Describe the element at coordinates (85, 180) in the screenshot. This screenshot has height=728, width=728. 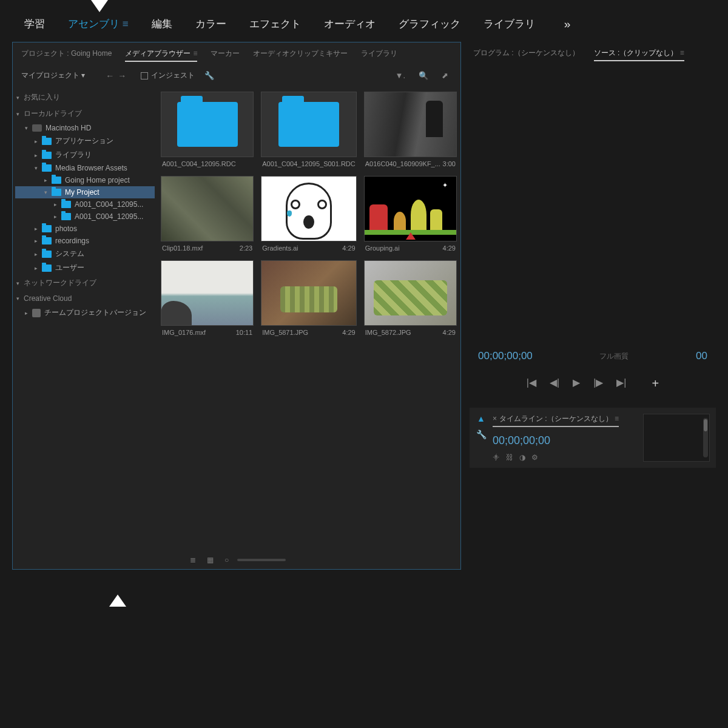
I see `tree-going-home: ▸Going Home project` at that location.